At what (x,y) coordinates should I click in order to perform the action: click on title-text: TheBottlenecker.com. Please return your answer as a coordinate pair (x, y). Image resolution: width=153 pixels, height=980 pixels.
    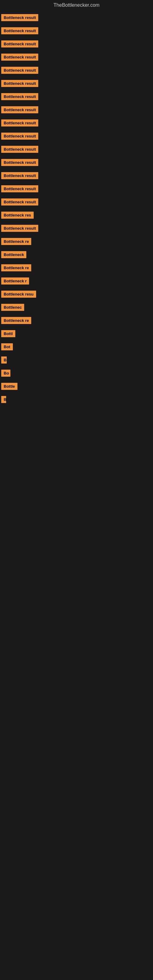
    Looking at the image, I should click on (76, 5).